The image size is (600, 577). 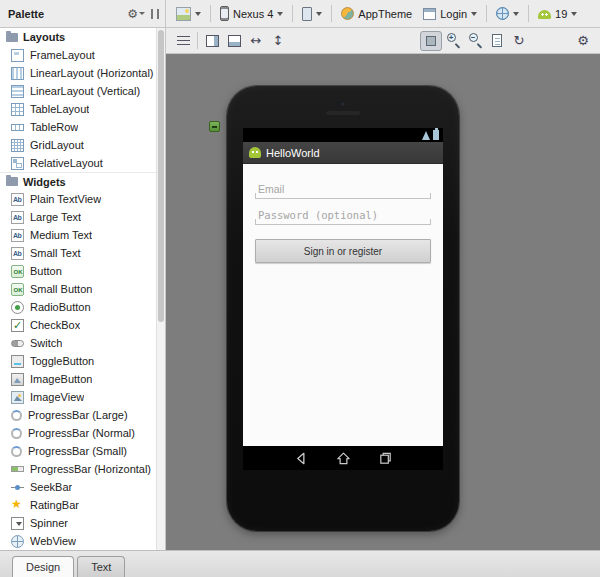 What do you see at coordinates (255, 152) in the screenshot?
I see `app-icon` at bounding box center [255, 152].